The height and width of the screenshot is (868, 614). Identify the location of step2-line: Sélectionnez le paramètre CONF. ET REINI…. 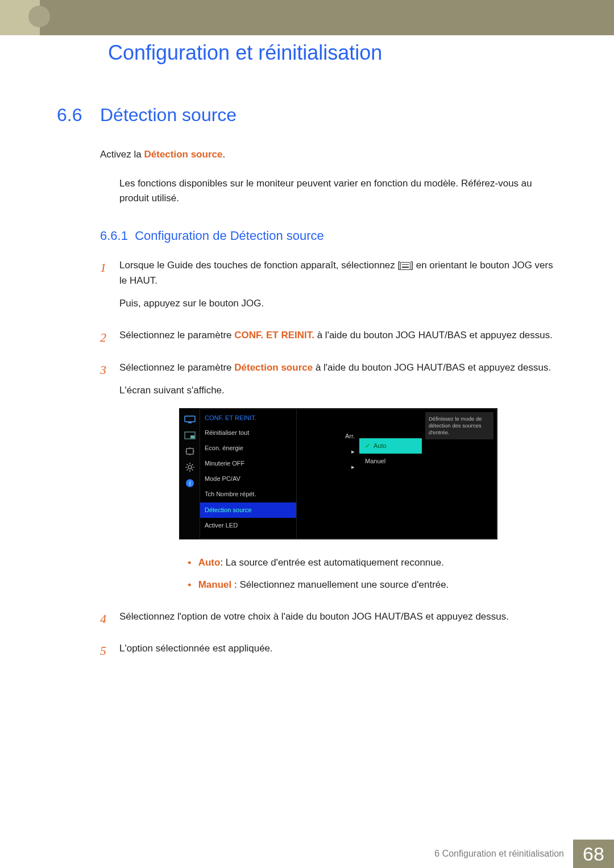
(338, 335).